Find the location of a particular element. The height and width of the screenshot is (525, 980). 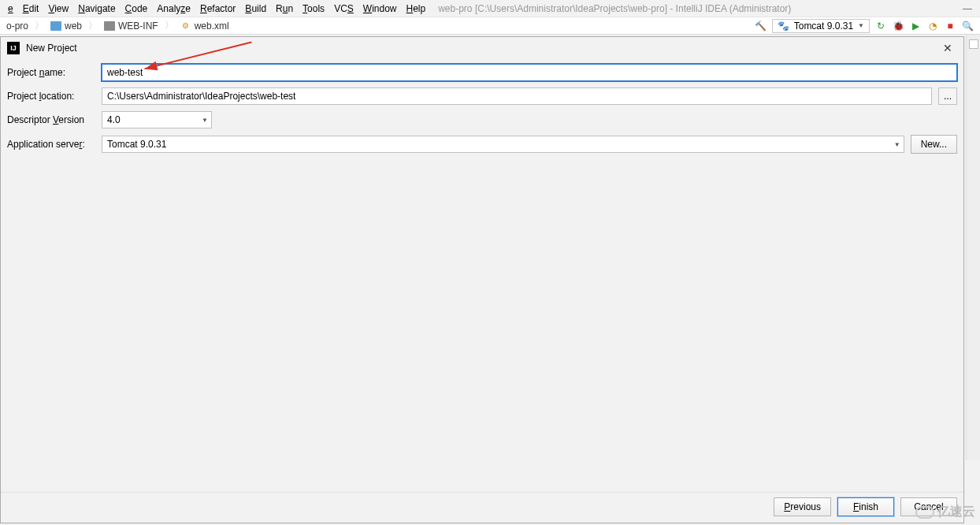

menu-build: Build is located at coordinates (255, 9).